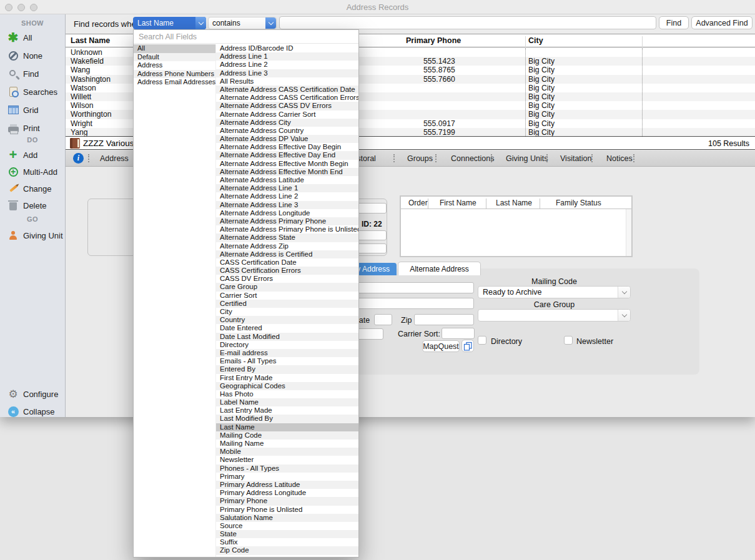  What do you see at coordinates (32, 128) in the screenshot?
I see `sidebar-item-print: Print` at bounding box center [32, 128].